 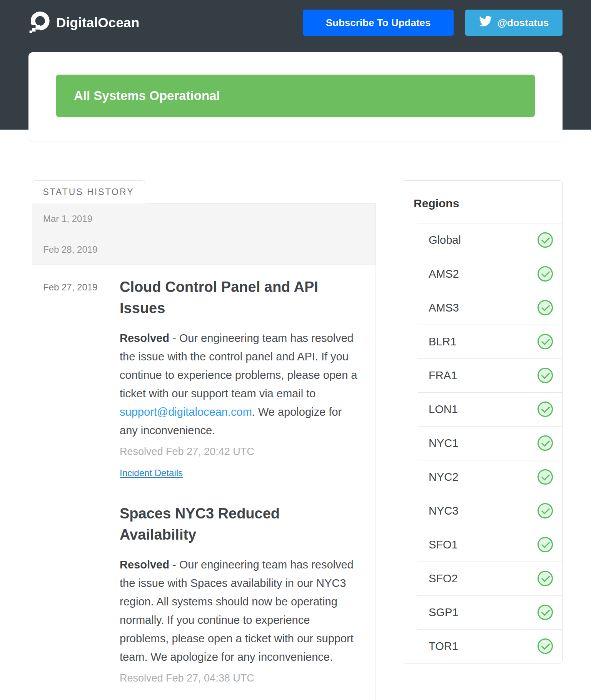 I want to click on twitter-button: @dostatus, so click(x=514, y=23).